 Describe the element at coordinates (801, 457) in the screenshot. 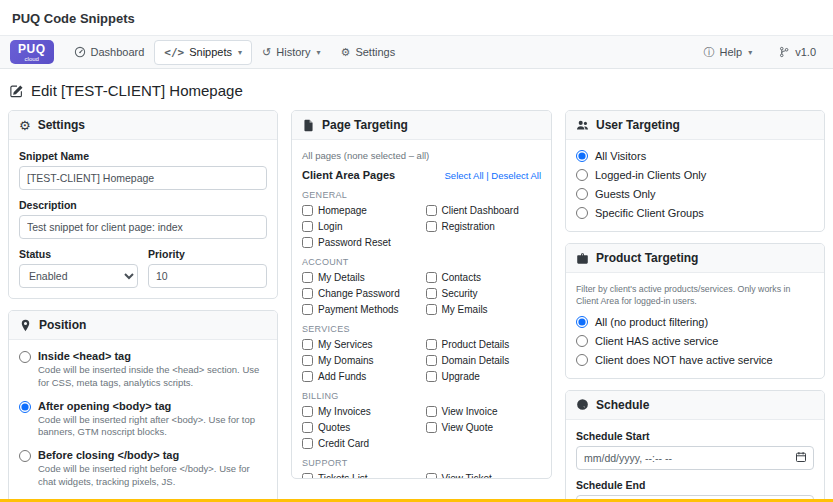

I see `calendar-icon` at that location.